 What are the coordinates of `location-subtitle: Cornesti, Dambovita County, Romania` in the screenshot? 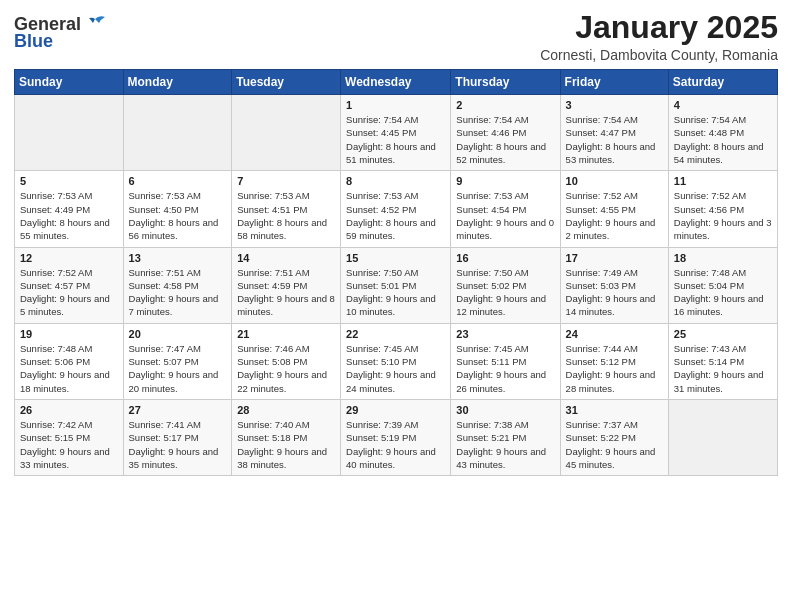 It's located at (659, 55).